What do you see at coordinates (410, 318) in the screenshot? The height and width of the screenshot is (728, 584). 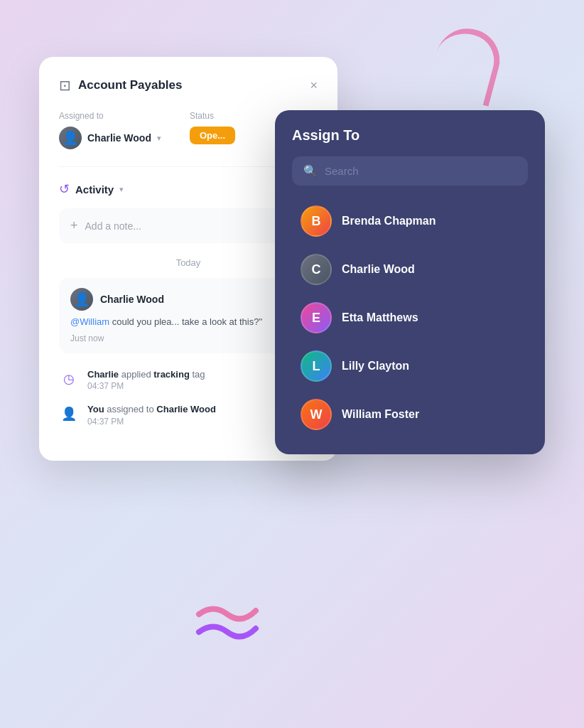 I see `person-list: B Brenda Chapman C Charlie Wood E Etta M…` at bounding box center [410, 318].